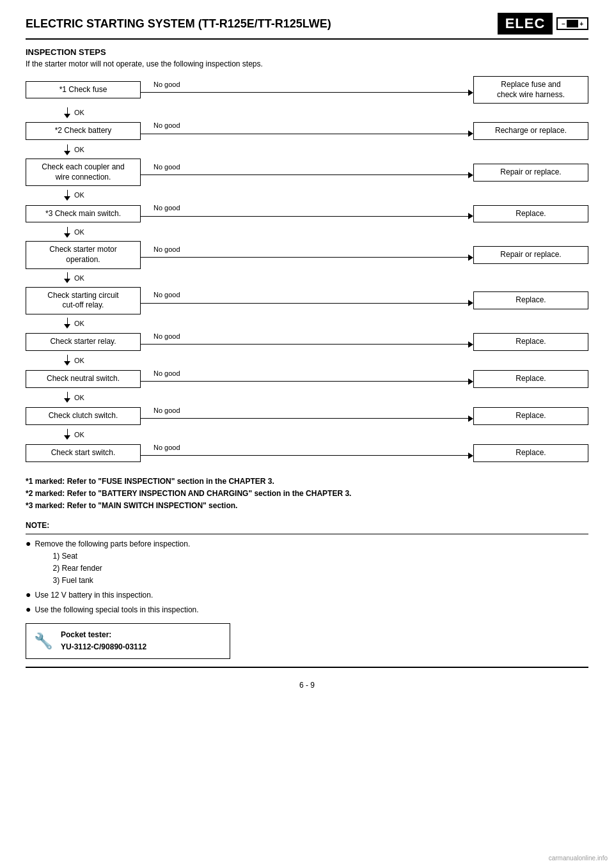  Describe the element at coordinates (307, 300) in the screenshot. I see `flow-row-6: Check starting circuitcut-off relay. No …` at that location.